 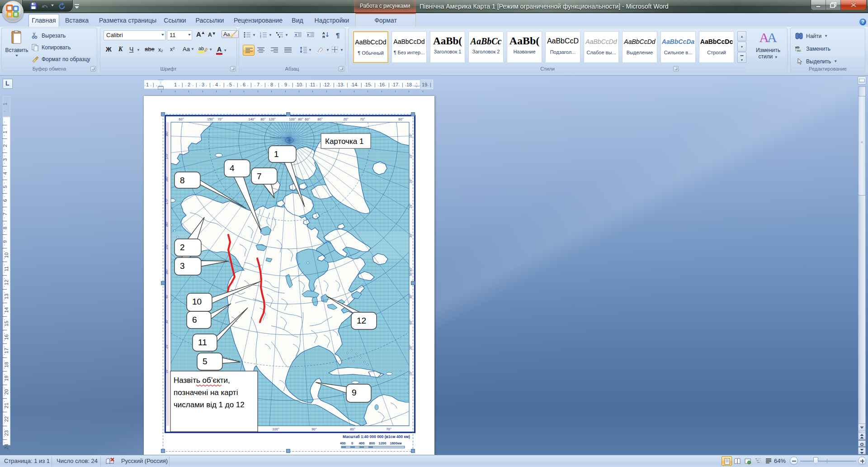 I want to click on svg-text: Я, so click(x=324, y=37).